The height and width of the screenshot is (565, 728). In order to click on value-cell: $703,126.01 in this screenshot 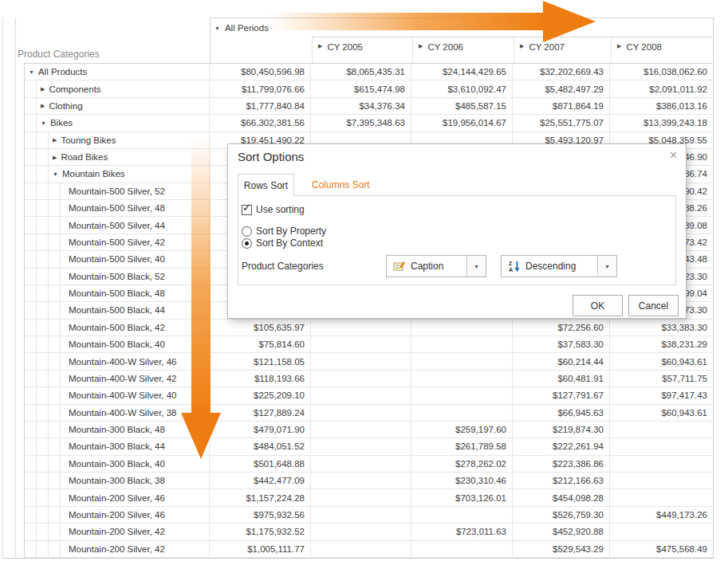, I will do `click(461, 497)`.